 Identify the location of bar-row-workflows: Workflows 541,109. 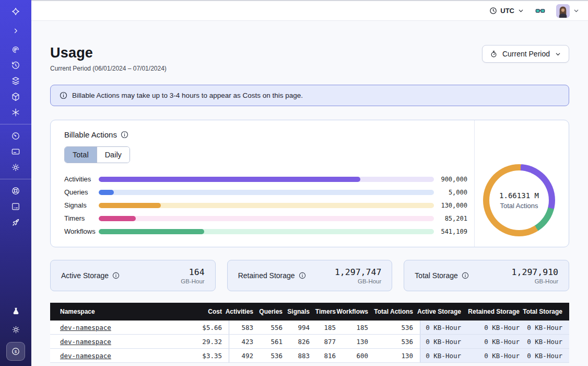
(269, 231).